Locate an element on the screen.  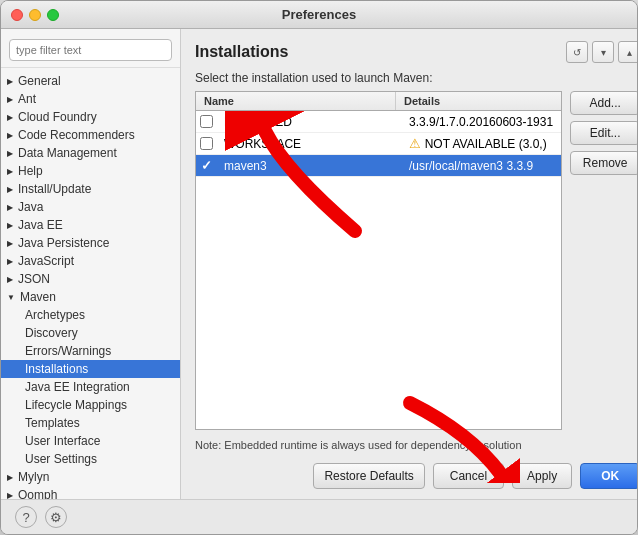
details-cell: /usr/local/maven3 3.3.9 is located at coordinates (481, 166).